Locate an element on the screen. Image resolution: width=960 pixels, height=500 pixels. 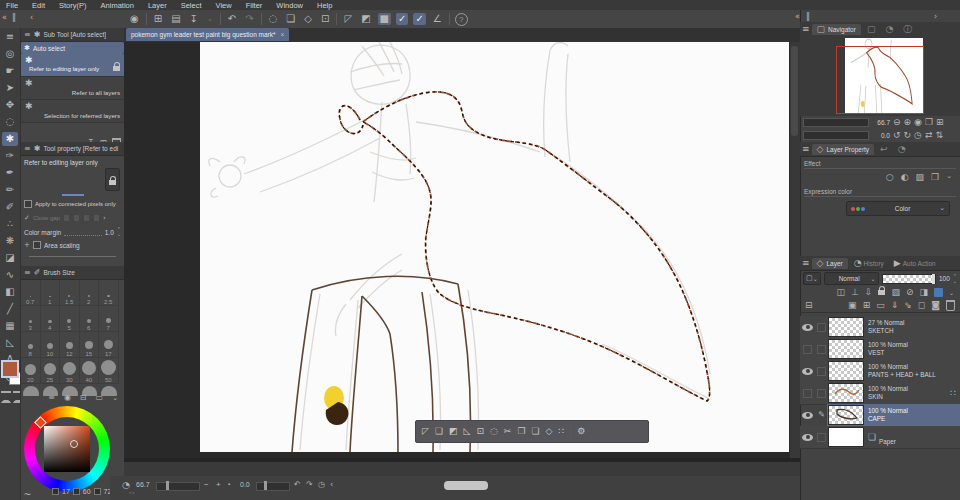
menu-animation: Animation is located at coordinates (118, 6).